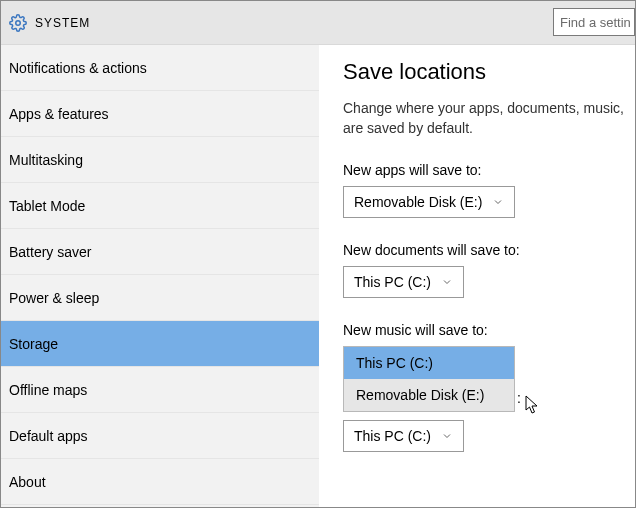 The width and height of the screenshot is (636, 508). Describe the element at coordinates (18, 23) in the screenshot. I see `gear-icon` at that location.